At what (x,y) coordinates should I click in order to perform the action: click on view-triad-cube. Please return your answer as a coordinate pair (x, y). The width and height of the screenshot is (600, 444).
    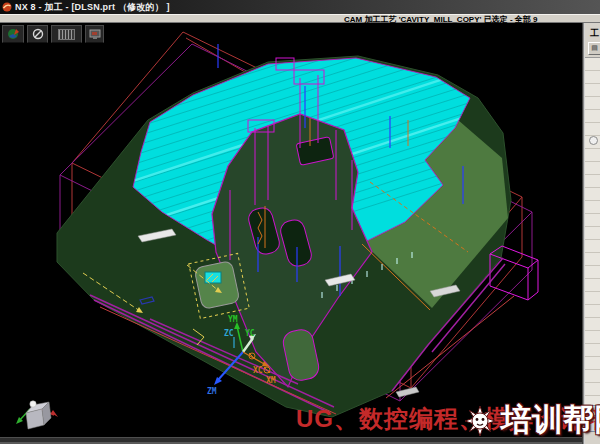
    Looking at the image, I should click on (37, 415).